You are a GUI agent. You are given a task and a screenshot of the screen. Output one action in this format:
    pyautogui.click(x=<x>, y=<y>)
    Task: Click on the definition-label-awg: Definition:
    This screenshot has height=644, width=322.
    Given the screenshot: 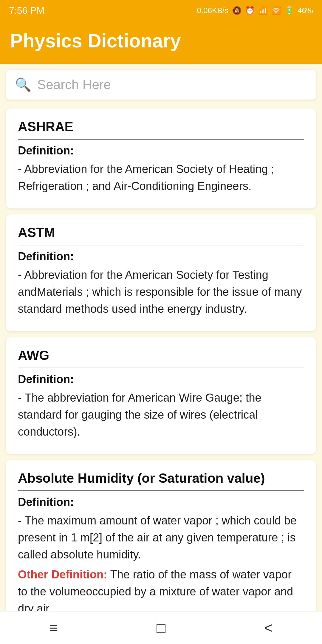 What is the action you would take?
    pyautogui.click(x=161, y=379)
    